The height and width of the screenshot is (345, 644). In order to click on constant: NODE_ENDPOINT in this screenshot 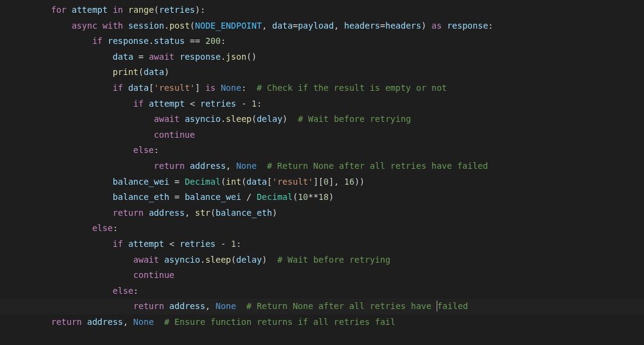, I will do `click(229, 26)`.